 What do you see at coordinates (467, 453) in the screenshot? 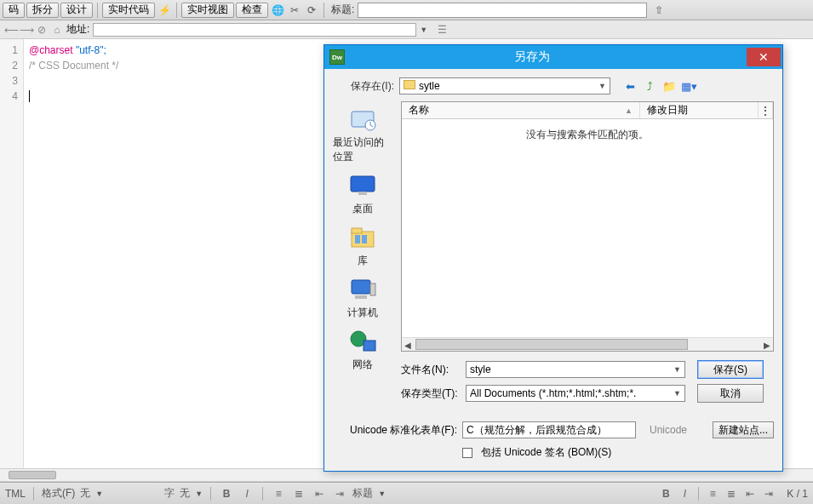
I see `bom-checkbox` at bounding box center [467, 453].